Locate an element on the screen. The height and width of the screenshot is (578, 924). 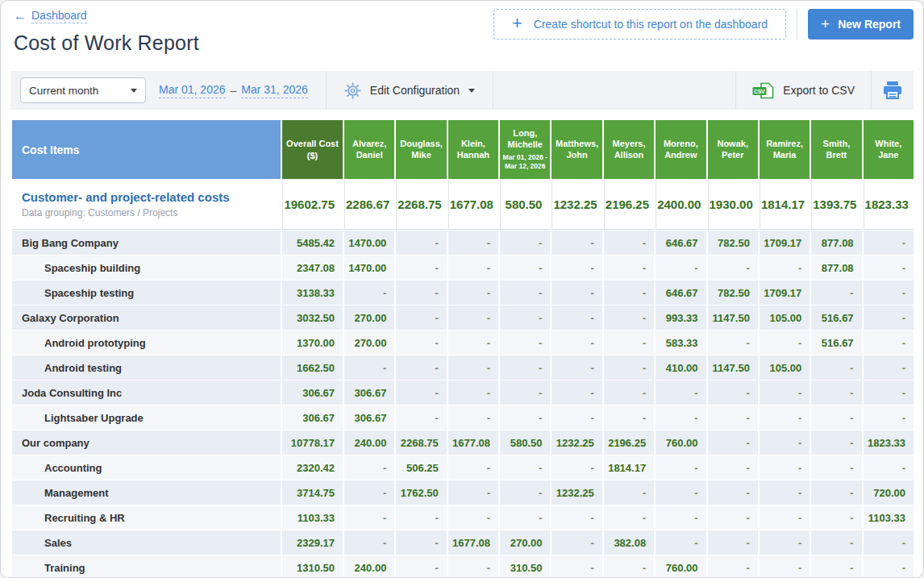
create-shortcut-button: + Create shortcut to this report on the … is located at coordinates (640, 24).